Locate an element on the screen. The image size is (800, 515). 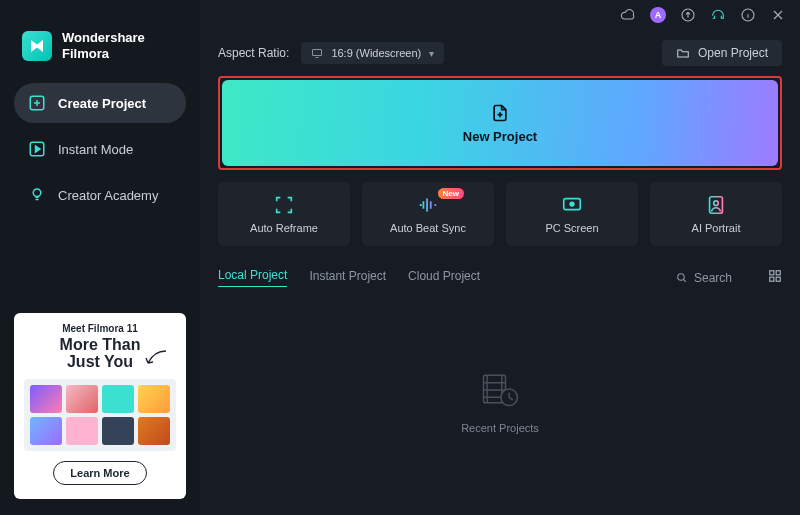
tab-instant-project: Instant Project is located at coordinates (348, 278).